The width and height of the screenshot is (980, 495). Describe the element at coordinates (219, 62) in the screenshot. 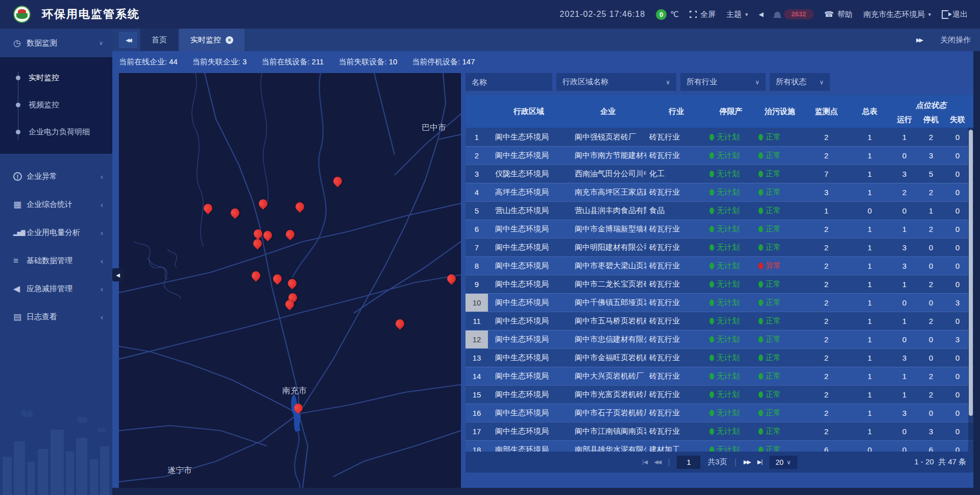

I see `stat-item: 当前失联企业:3` at that location.